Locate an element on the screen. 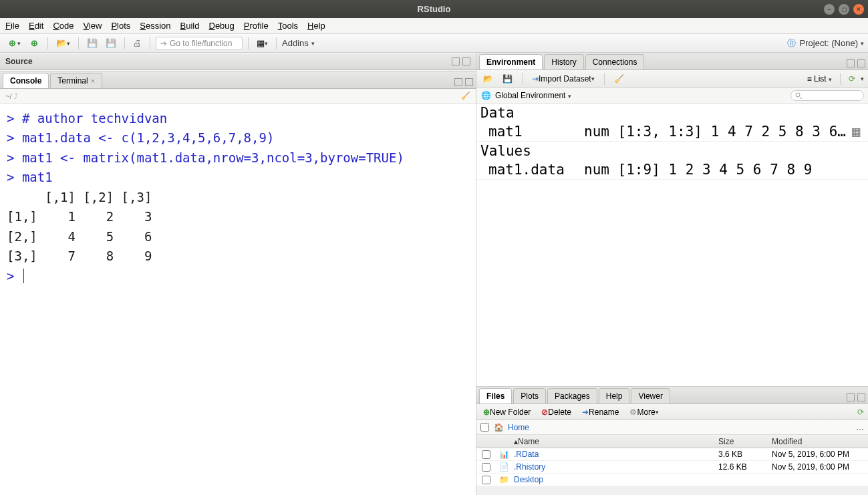  addins-dropdown: Addins ▾ is located at coordinates (298, 43).